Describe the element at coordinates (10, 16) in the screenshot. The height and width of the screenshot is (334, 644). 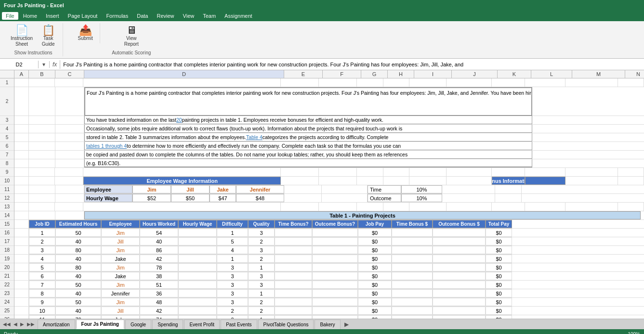
I see `menu-file: File` at that location.